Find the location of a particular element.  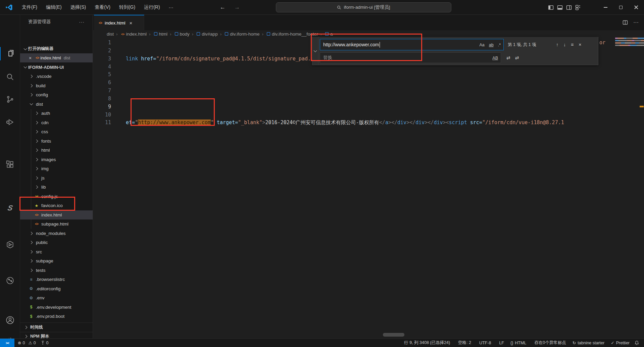

tree-item: build is located at coordinates (56, 86).